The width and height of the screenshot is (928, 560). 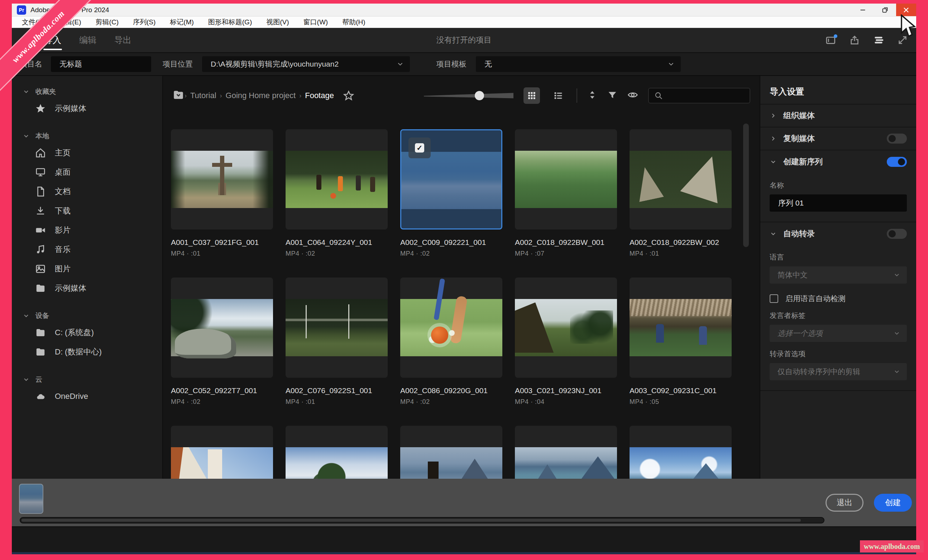 I want to click on slider-knob, so click(x=479, y=96).